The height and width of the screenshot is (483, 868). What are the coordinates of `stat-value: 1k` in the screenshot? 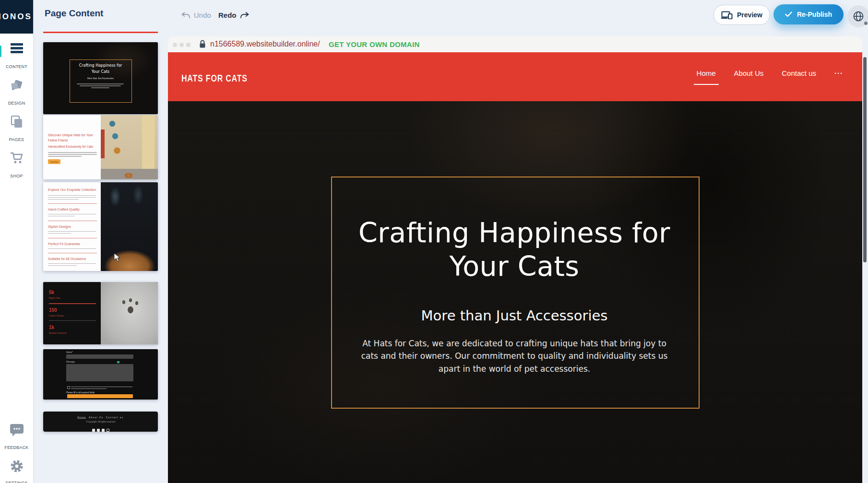 It's located at (52, 327).